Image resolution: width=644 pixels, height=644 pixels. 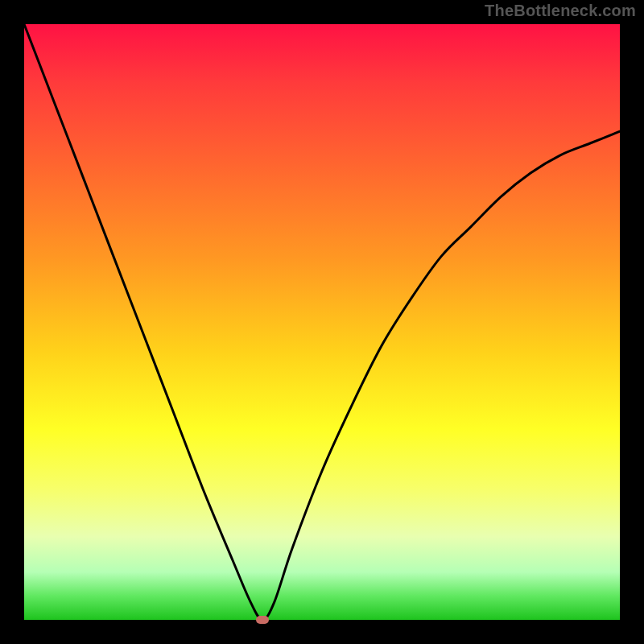 What do you see at coordinates (560, 11) in the screenshot?
I see `watermark-text: TheBottleneck.com` at bounding box center [560, 11].